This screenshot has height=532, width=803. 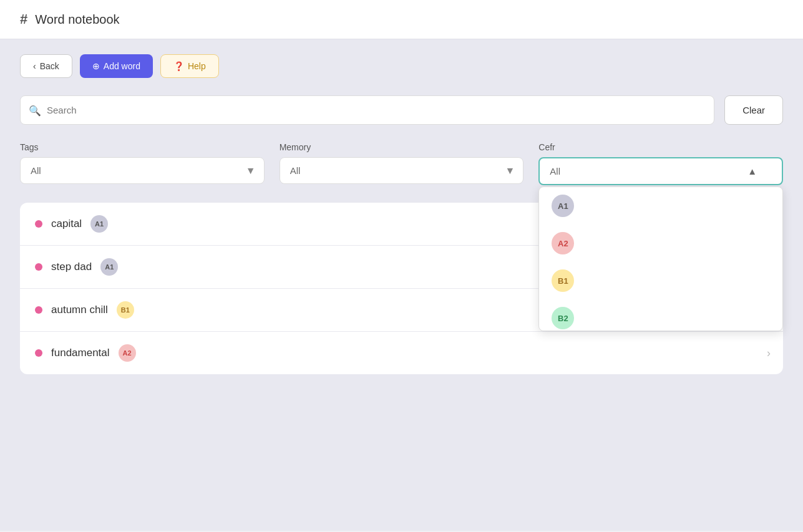 I want to click on help-circle-icon: ❓, so click(x=178, y=66).